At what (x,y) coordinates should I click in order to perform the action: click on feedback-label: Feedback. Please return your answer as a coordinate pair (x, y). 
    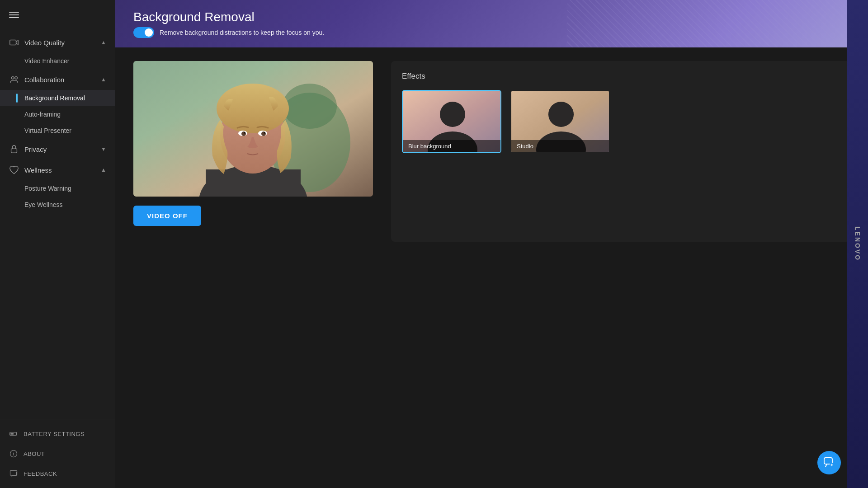
    Looking at the image, I should click on (40, 474).